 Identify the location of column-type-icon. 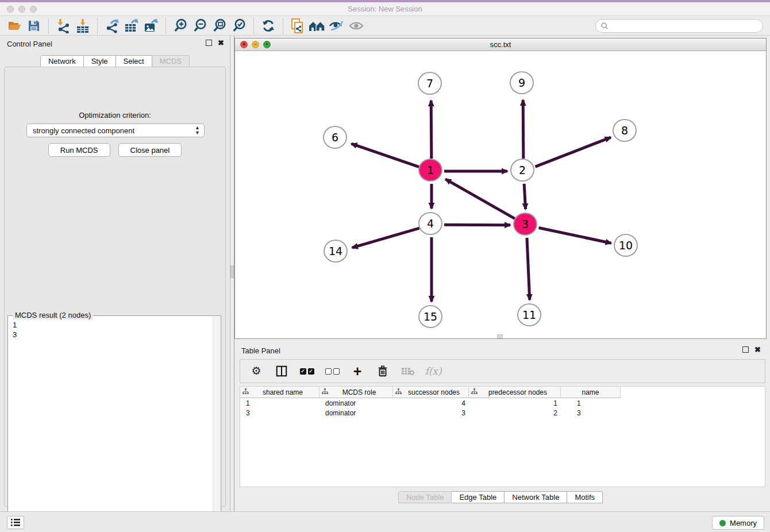
(399, 392).